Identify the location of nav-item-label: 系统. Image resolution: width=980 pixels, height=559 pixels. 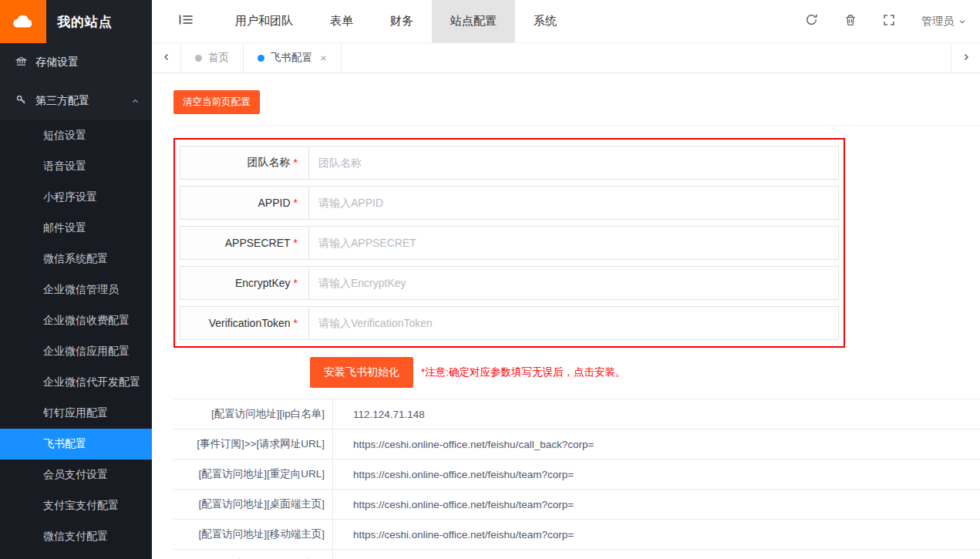
(545, 22).